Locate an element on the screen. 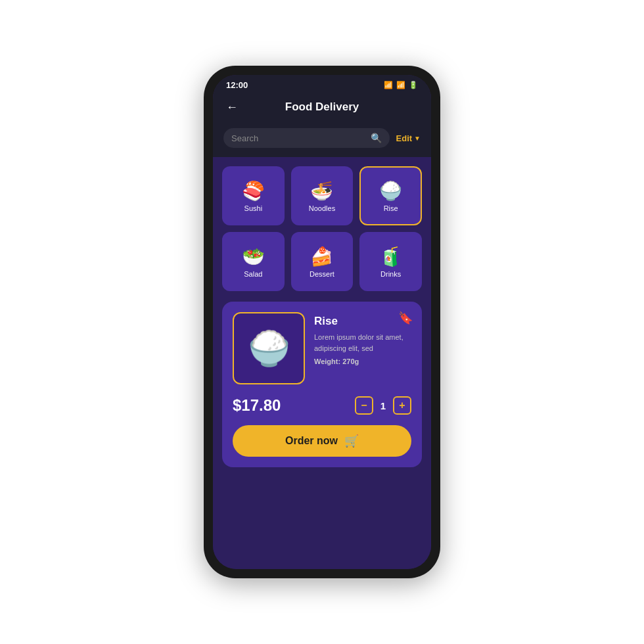 This screenshot has width=644, height=644. product-info: Rise Lorem ipsum dolor sit amet, adipisc… is located at coordinates (363, 348).